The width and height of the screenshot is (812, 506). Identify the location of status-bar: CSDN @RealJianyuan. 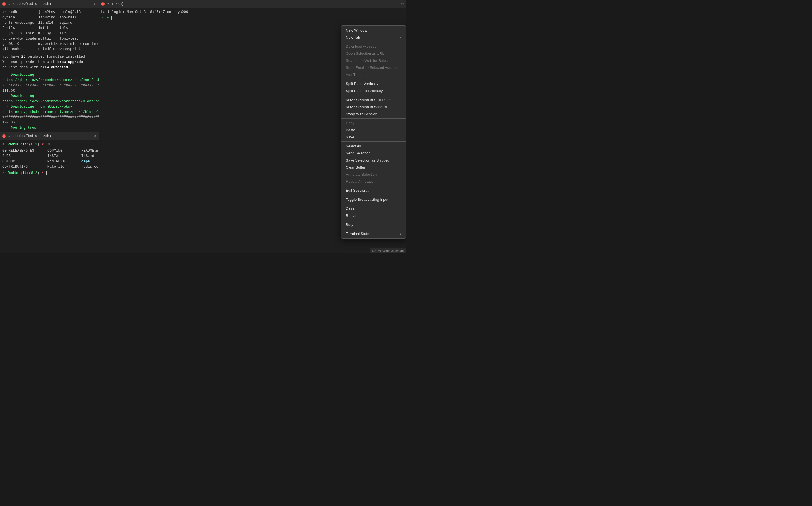
(388, 251).